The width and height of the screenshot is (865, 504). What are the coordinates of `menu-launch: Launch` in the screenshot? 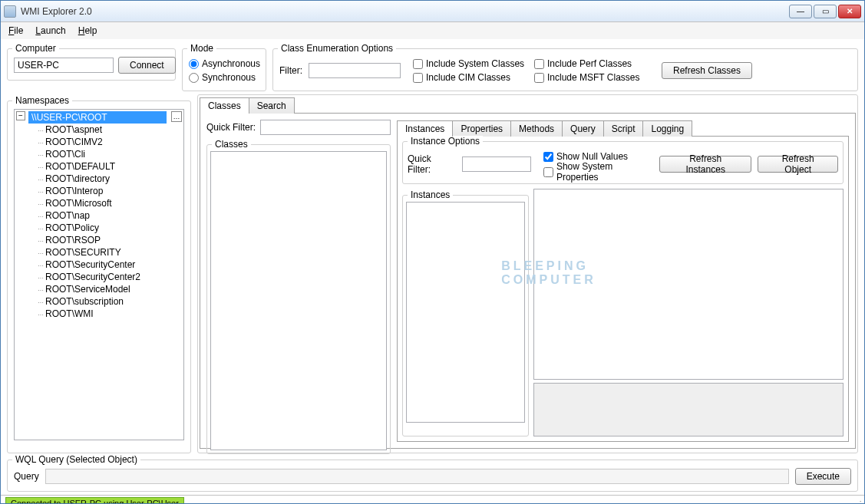 It's located at (51, 31).